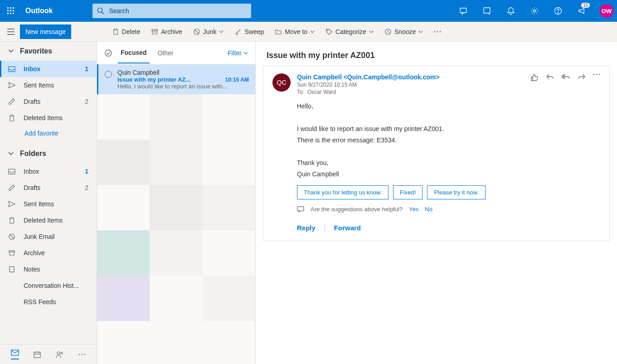 This screenshot has width=617, height=364. I want to click on notes-icon, so click(12, 269).